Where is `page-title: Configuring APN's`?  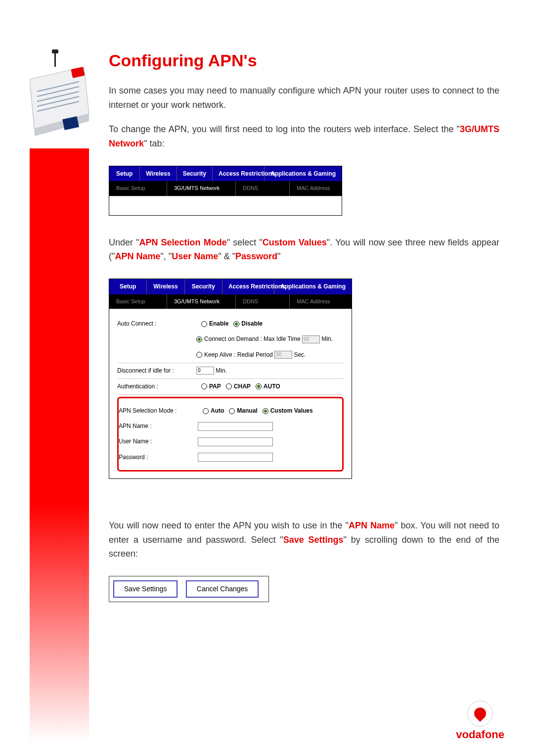
page-title: Configuring APN's is located at coordinates (304, 60).